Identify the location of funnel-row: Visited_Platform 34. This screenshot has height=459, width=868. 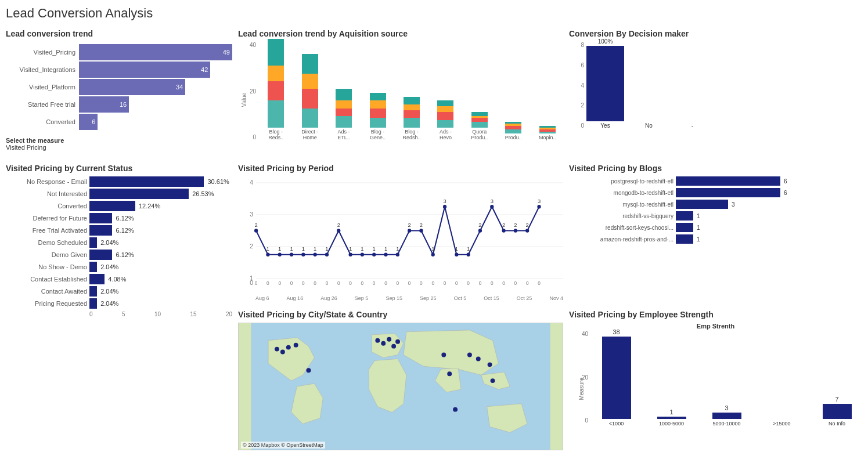
(119, 87).